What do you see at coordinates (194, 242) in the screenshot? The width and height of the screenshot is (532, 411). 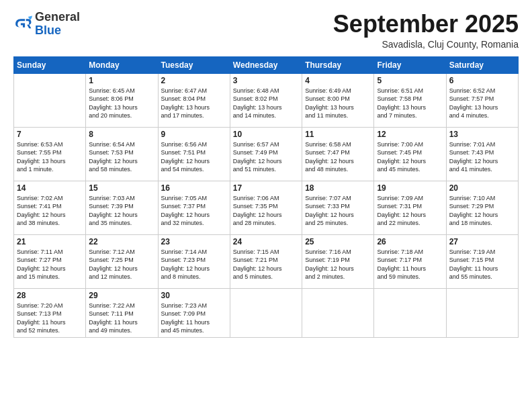 I see `day-number: 23` at bounding box center [194, 242].